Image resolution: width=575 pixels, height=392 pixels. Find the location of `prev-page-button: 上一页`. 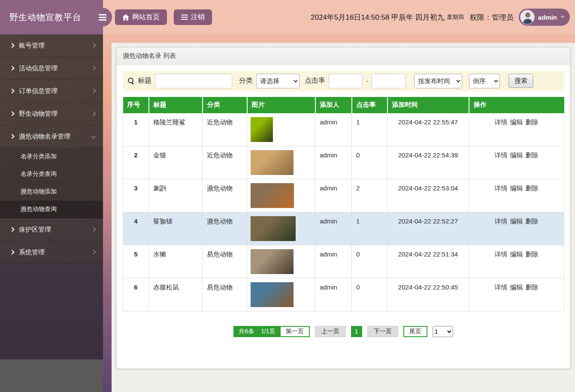

prev-page-button: 上一页 is located at coordinates (330, 332).